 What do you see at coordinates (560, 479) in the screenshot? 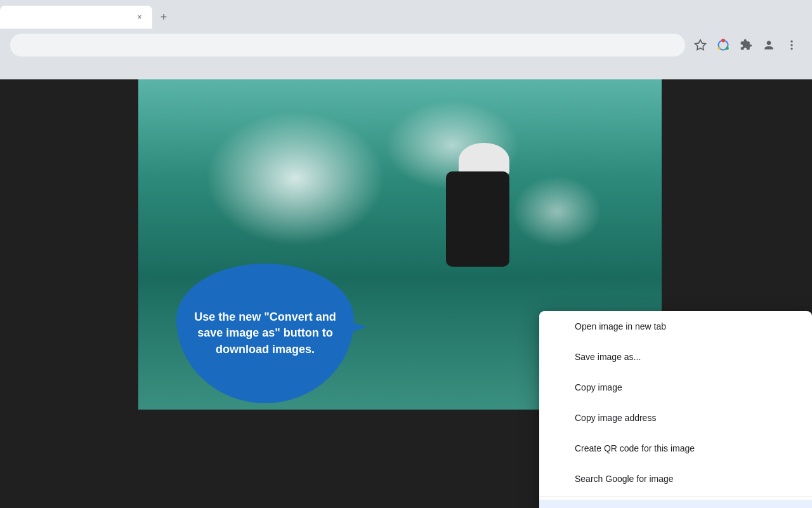
I see `search-google-icon` at bounding box center [560, 479].